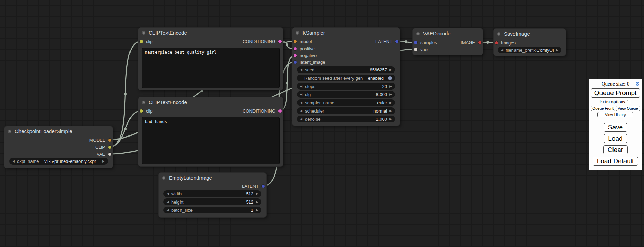 This screenshot has width=644, height=247. I want to click on height-widget: ◀ height 512 ▶, so click(212, 202).